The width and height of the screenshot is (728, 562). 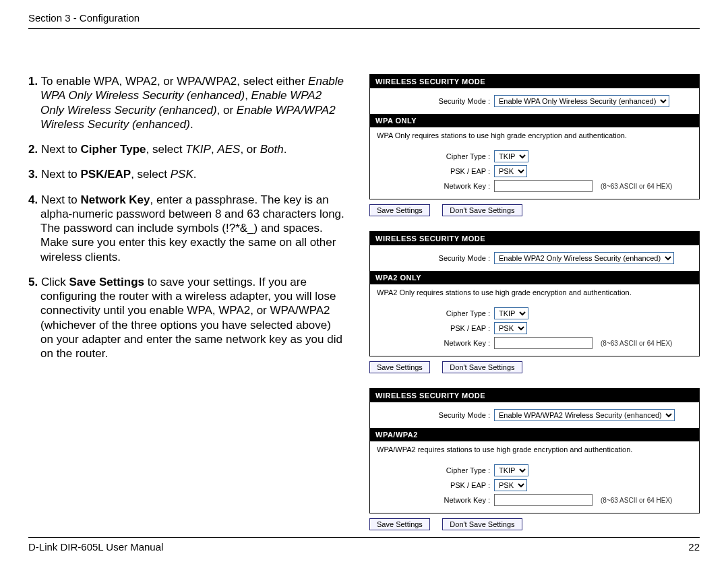 I want to click on step-3: 3. Next to PSK/EAP, select PSK., so click(x=187, y=174).